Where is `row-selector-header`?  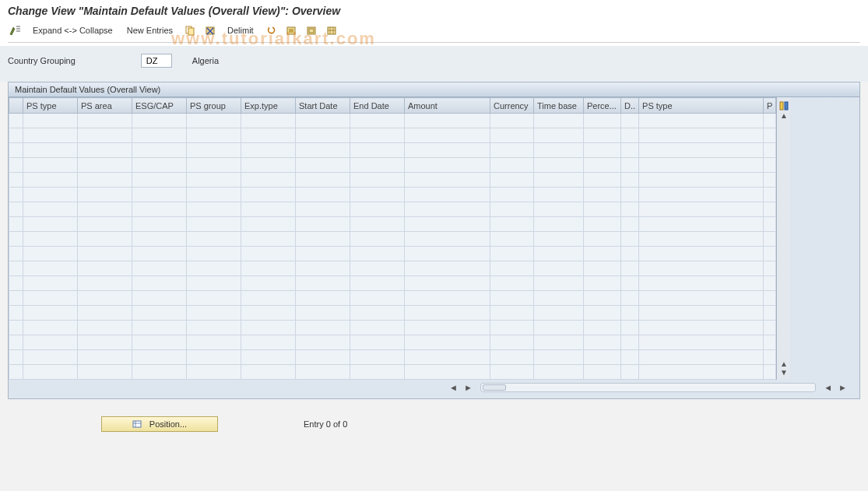 row-selector-header is located at coordinates (16, 106).